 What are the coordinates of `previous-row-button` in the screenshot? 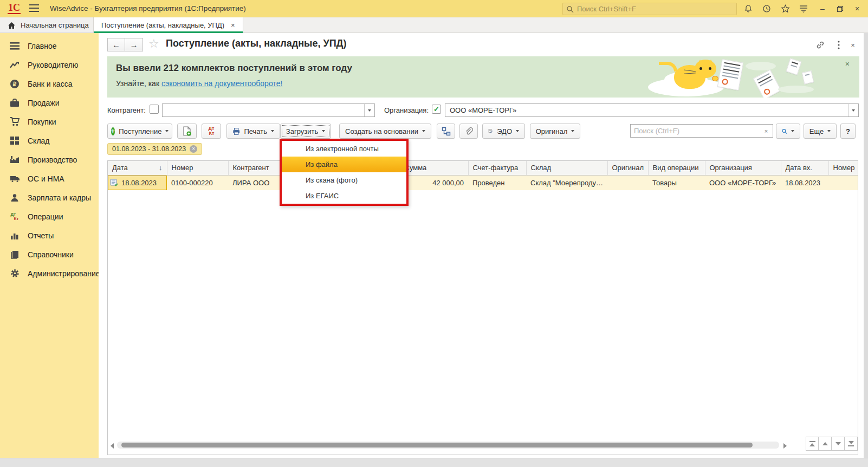 It's located at (825, 444).